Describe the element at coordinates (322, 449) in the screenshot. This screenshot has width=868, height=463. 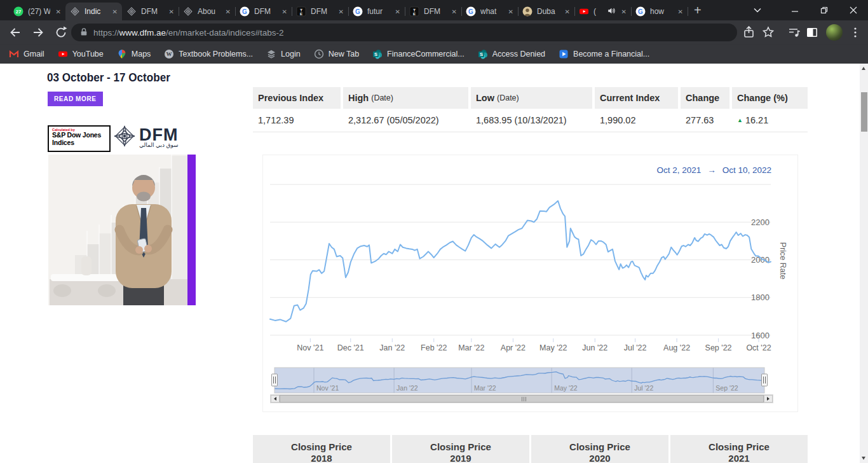
I see `tab-closing-price-2018: Closing Price2018` at that location.